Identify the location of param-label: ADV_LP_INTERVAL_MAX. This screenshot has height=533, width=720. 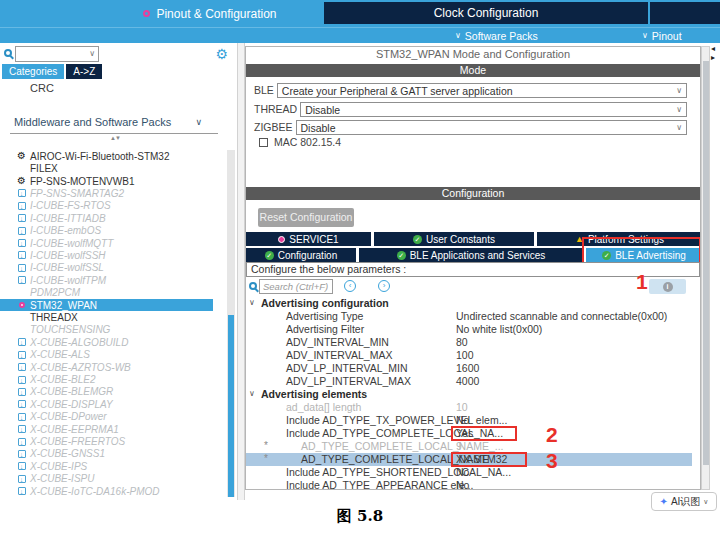
(348, 381).